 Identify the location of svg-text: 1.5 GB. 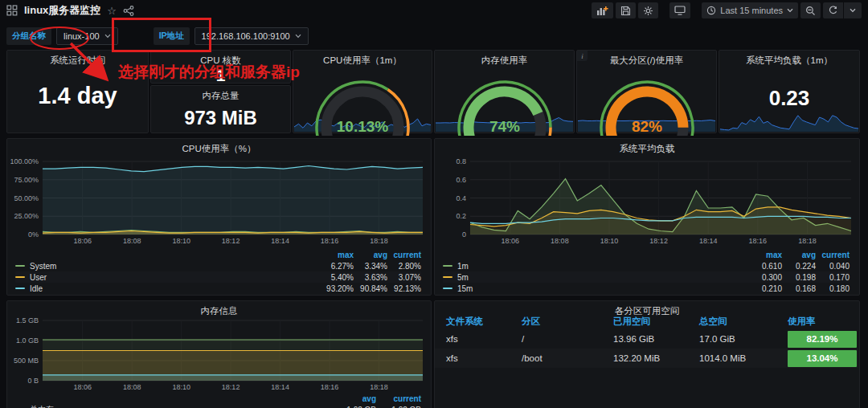
(27, 320).